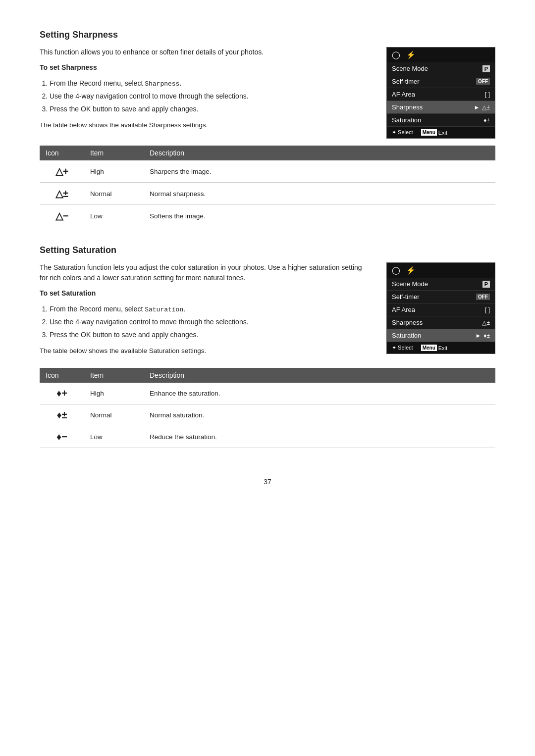  Describe the element at coordinates (402, 348) in the screenshot. I see `footer-select-saturation: ✦ Select` at that location.